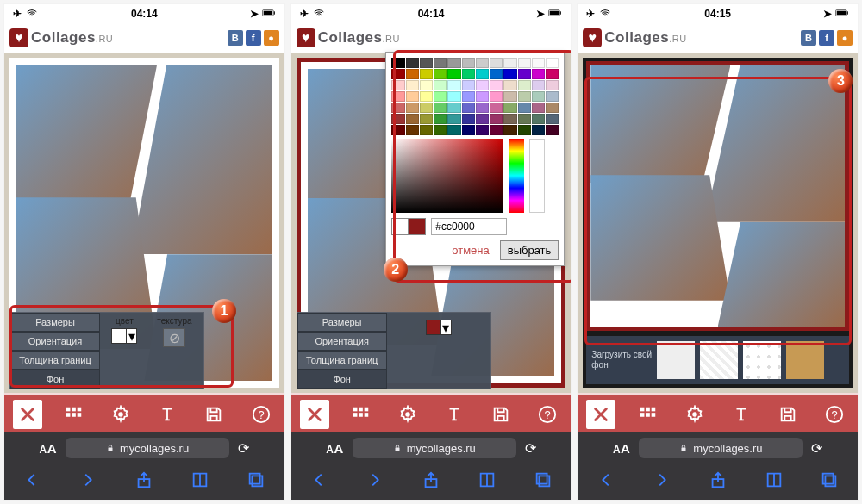 Image resolution: width=862 pixels, height=504 pixels. What do you see at coordinates (475, 96) in the screenshot?
I see `preset-swatches` at bounding box center [475, 96].